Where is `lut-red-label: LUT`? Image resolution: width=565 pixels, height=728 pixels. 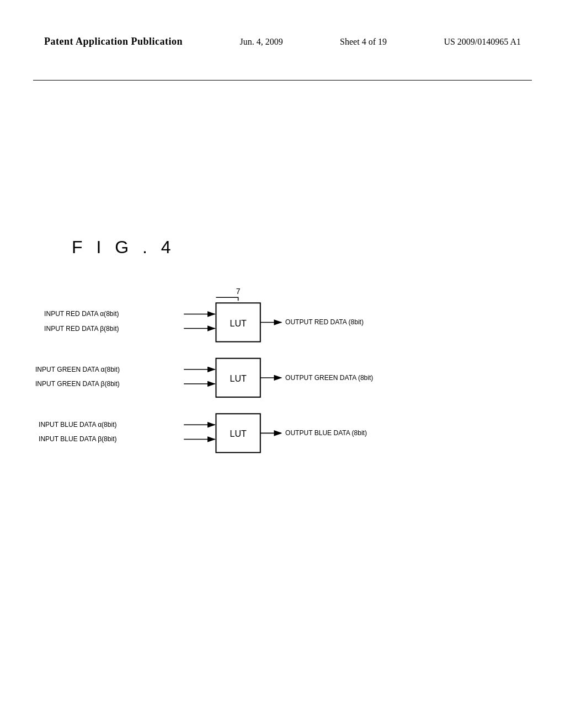
lut-red-label: LUT is located at coordinates (238, 323).